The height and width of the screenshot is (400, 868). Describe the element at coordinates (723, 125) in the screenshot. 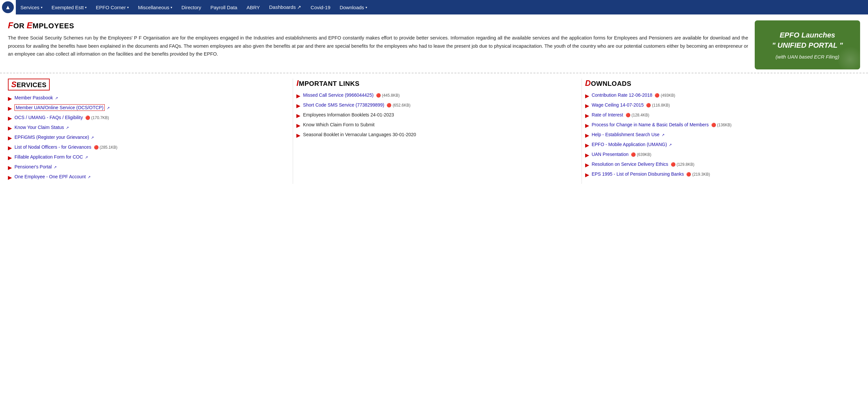

I see `list-item: ▶Process for Change in Name & Basic Deta…` at that location.